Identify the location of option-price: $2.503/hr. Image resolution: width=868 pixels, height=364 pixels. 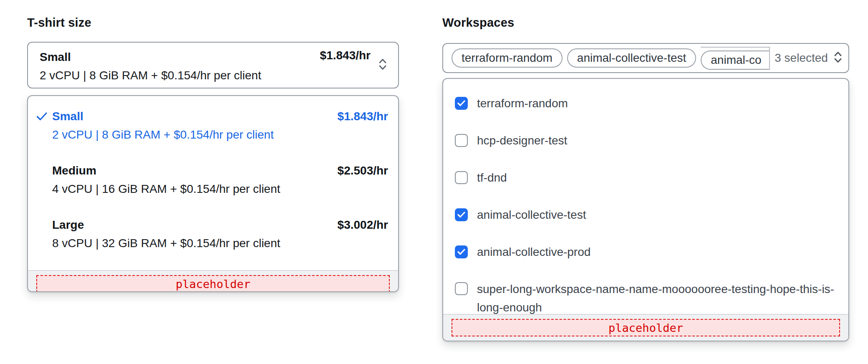
(363, 171).